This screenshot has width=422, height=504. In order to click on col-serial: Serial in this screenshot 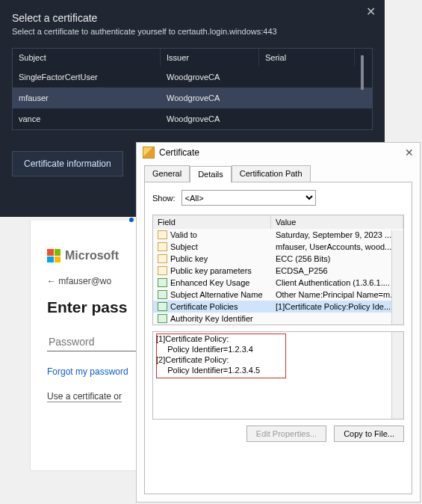, I will do `click(307, 58)`.